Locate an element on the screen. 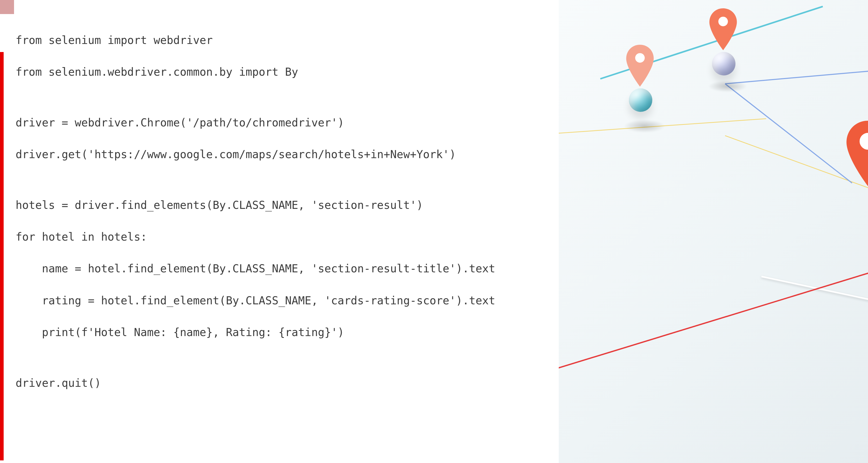 The width and height of the screenshot is (868, 463). code-line: driver.quit() is located at coordinates (255, 383).